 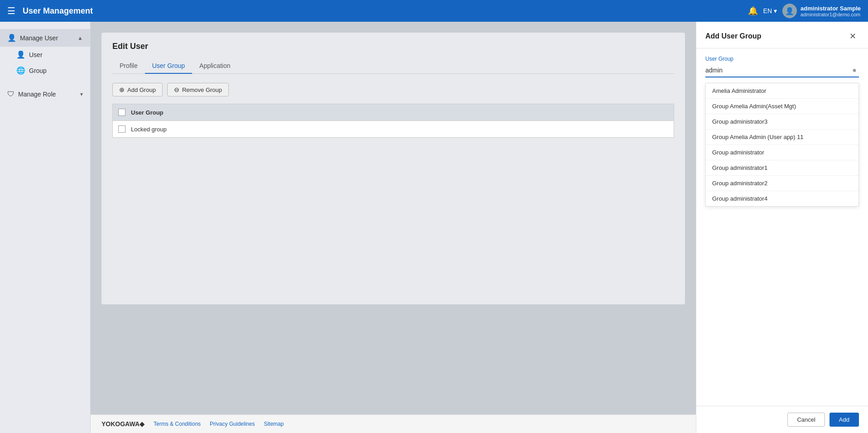 I want to click on search-wrapper: ●, so click(x=782, y=71).